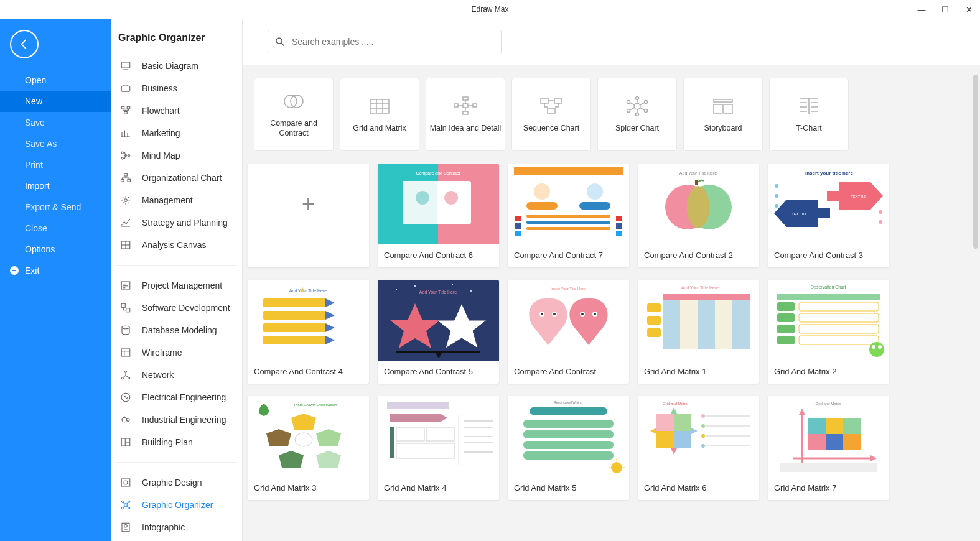  I want to click on category-flowchart: Flowchart, so click(177, 111).